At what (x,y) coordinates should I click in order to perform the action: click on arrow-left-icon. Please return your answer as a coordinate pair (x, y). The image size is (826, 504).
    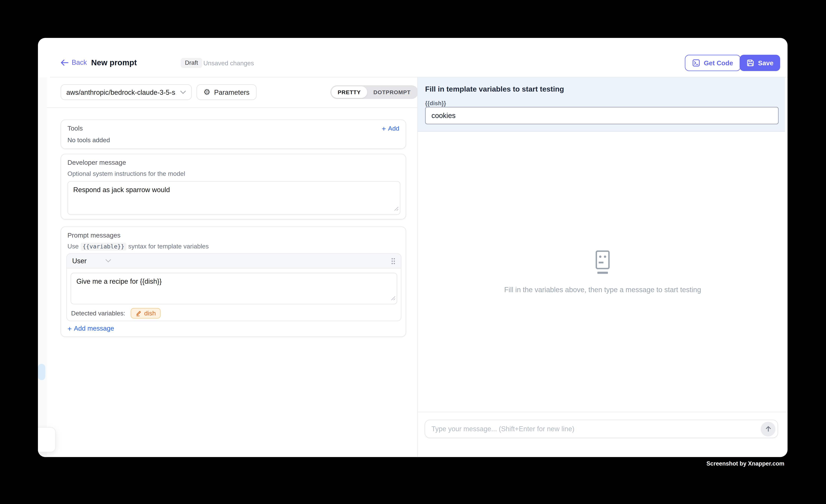
    Looking at the image, I should click on (64, 62).